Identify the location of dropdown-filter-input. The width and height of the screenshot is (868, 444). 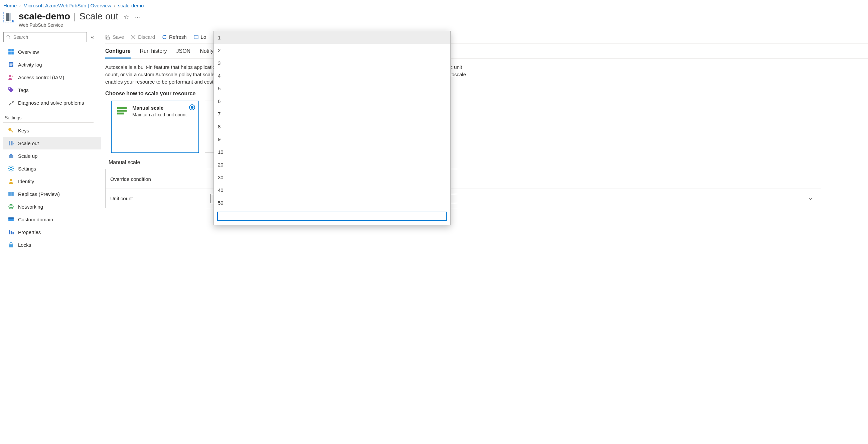
(332, 216).